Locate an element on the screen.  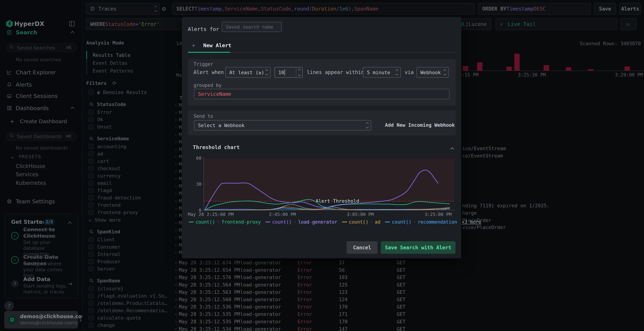
show-more-button: Show more is located at coordinates (130, 220).